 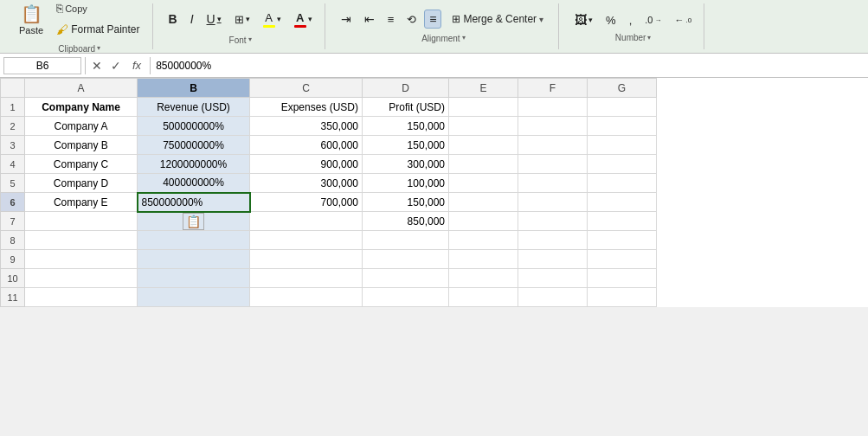 What do you see at coordinates (346, 19) in the screenshot?
I see `indent-right-button: ⇥` at bounding box center [346, 19].